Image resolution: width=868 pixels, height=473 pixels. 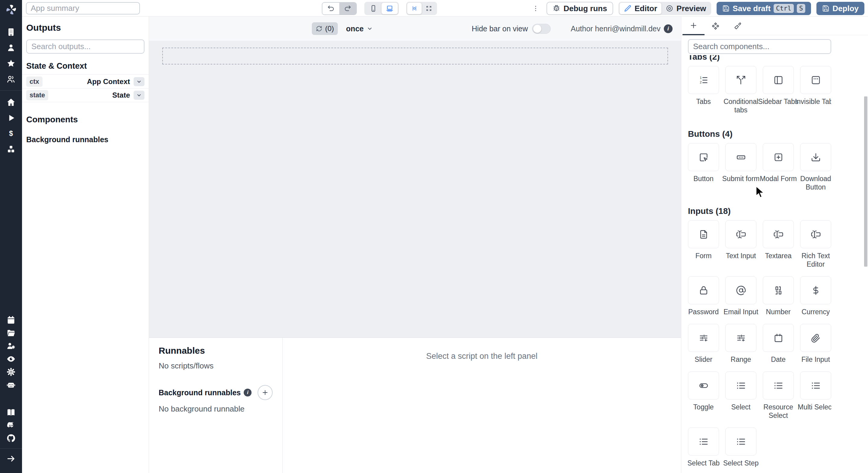 What do you see at coordinates (11, 438) in the screenshot?
I see `sidebar-item-github` at bounding box center [11, 438].